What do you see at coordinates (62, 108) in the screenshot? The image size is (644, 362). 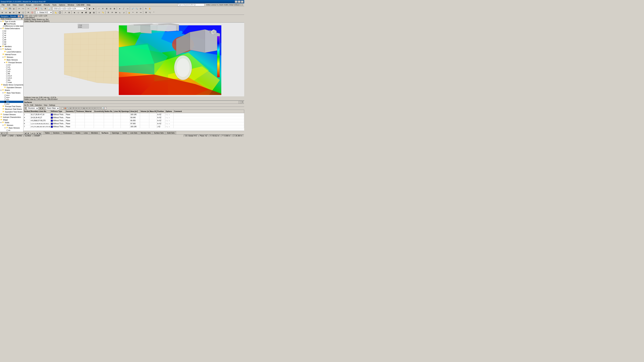 I see `results-tb-copy: 📋` at bounding box center [62, 108].